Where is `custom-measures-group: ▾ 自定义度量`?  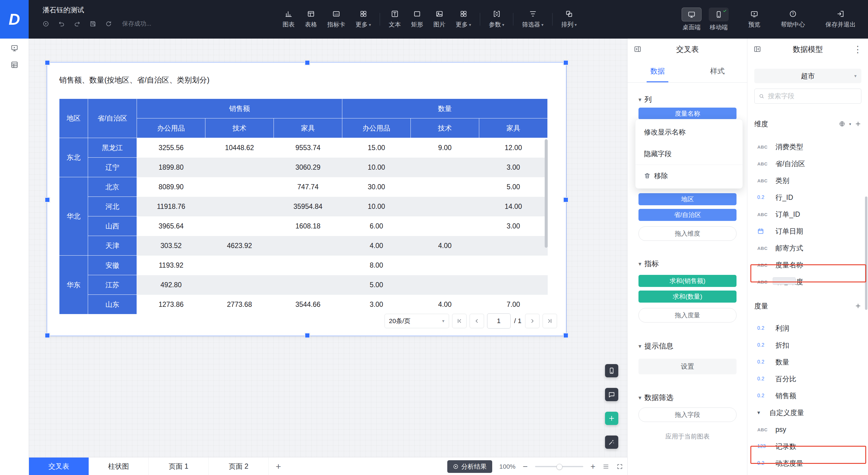 custom-measures-group: ▾ 自定义度量 is located at coordinates (808, 413).